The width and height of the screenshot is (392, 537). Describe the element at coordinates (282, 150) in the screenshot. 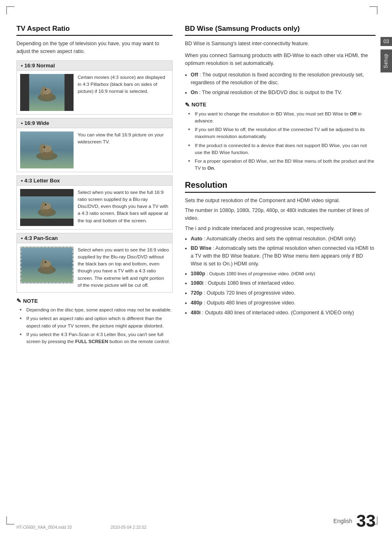

I see `bd-wise-note-item-3: If the product is connected to a device …` at that location.